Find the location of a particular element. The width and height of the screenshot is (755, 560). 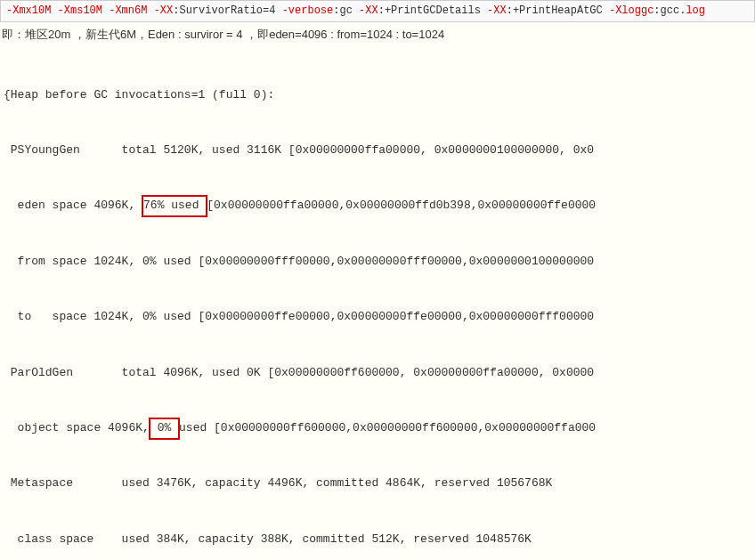

log-text: [0x00000000ffa00000,0x00000000ffd0b398,0… is located at coordinates (401, 205).